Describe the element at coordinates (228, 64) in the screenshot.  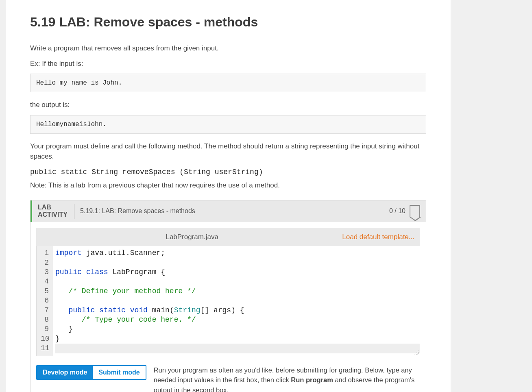
I see `example-input-label: Ex: If the input is:` at that location.